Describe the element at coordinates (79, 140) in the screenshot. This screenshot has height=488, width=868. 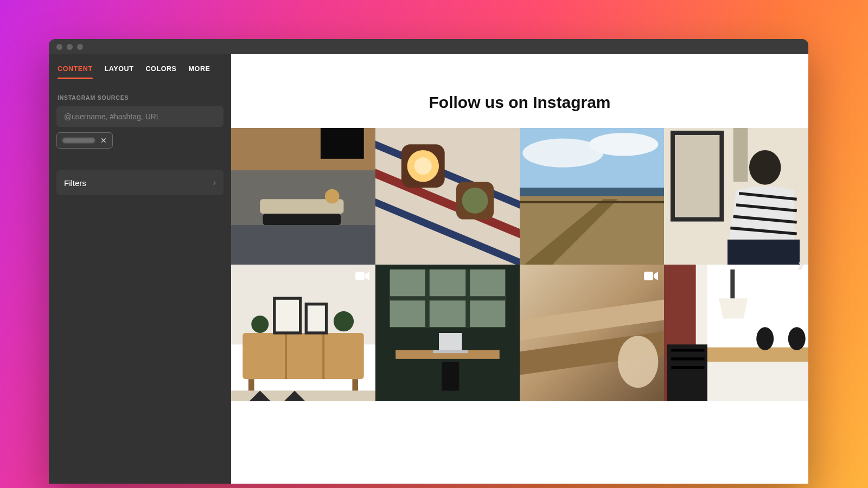
I see `source-chip-text` at that location.